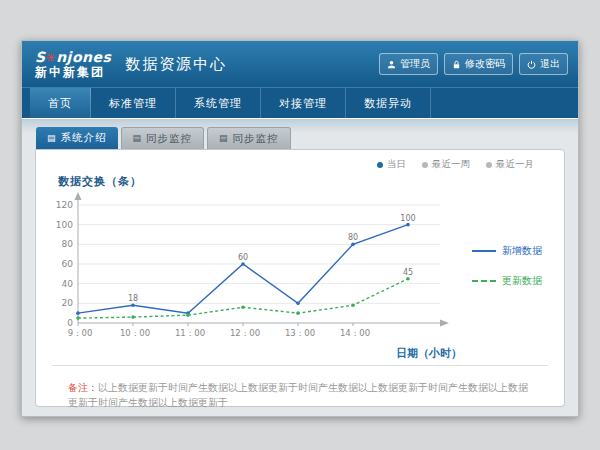  I want to click on page-title: 数据资源中心, so click(176, 64).